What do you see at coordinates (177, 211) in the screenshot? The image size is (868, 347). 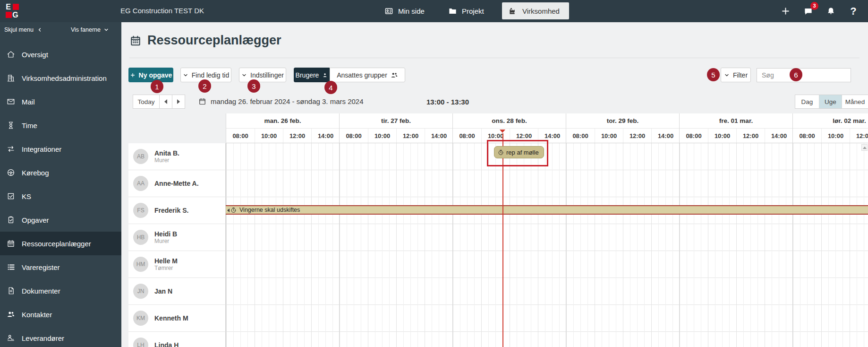 I see `resource-row: FS Frederik S.` at bounding box center [177, 211].